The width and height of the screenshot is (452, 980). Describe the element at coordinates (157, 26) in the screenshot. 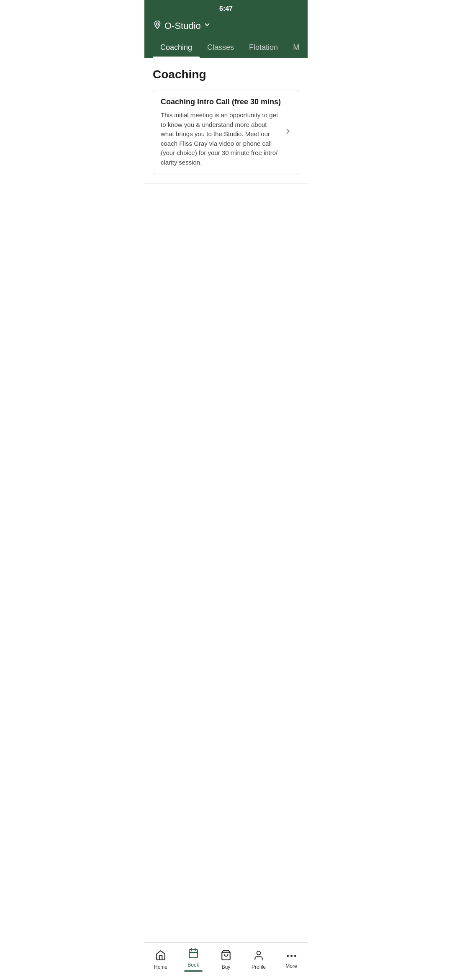

I see `location-pin-icon` at that location.